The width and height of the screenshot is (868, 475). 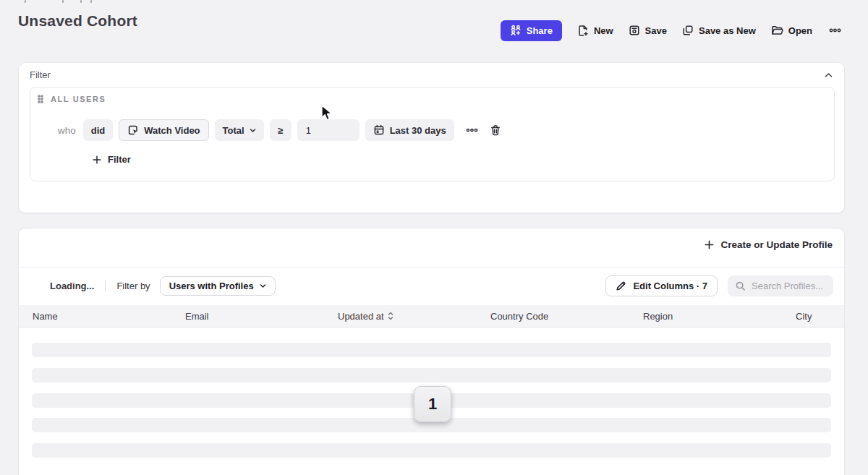 I want to click on delete-filter-button, so click(x=495, y=130).